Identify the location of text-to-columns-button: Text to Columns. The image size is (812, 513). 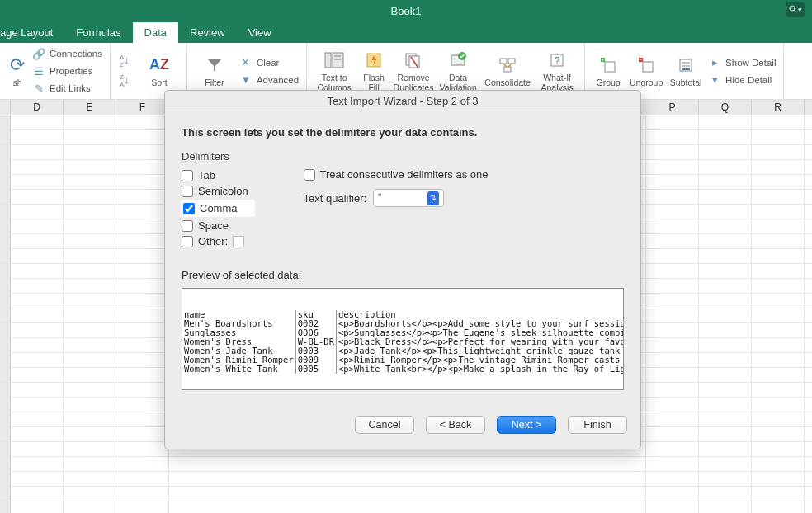
(334, 71).